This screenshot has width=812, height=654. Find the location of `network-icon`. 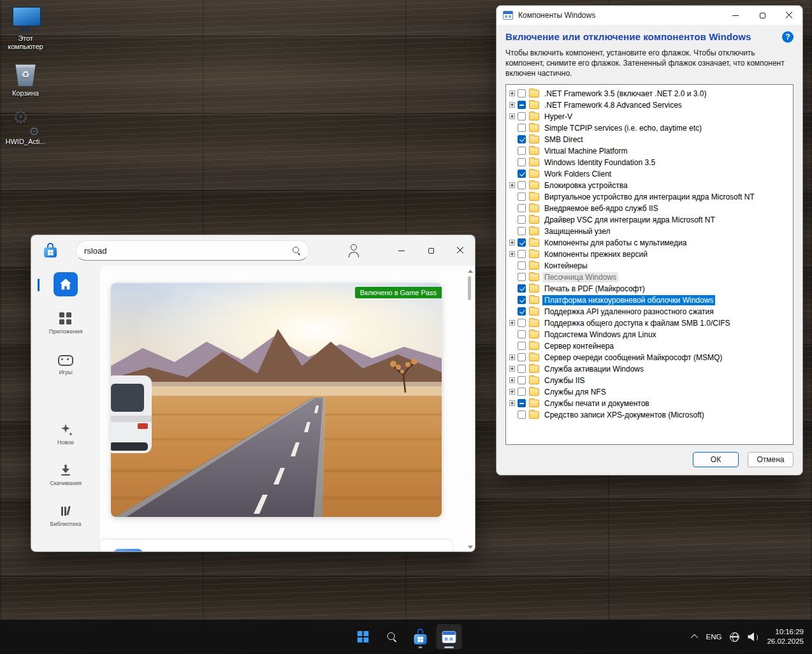

network-icon is located at coordinates (734, 637).